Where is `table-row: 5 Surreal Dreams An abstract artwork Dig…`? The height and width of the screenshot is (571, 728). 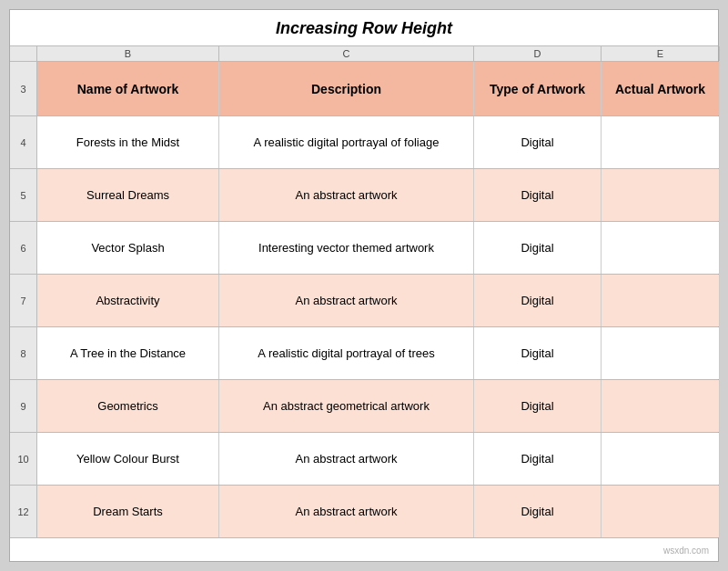
table-row: 5 Surreal Dreams An abstract artwork Dig… is located at coordinates (364, 195).